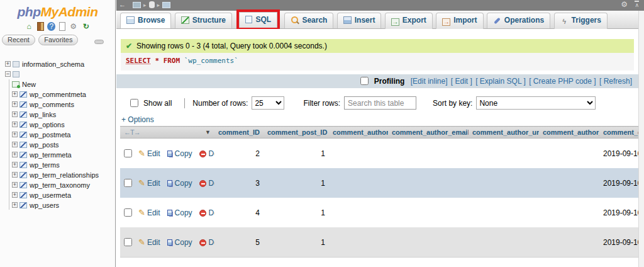 The image size is (644, 267). I want to click on tree-item-table: +wp_posts, so click(62, 145).